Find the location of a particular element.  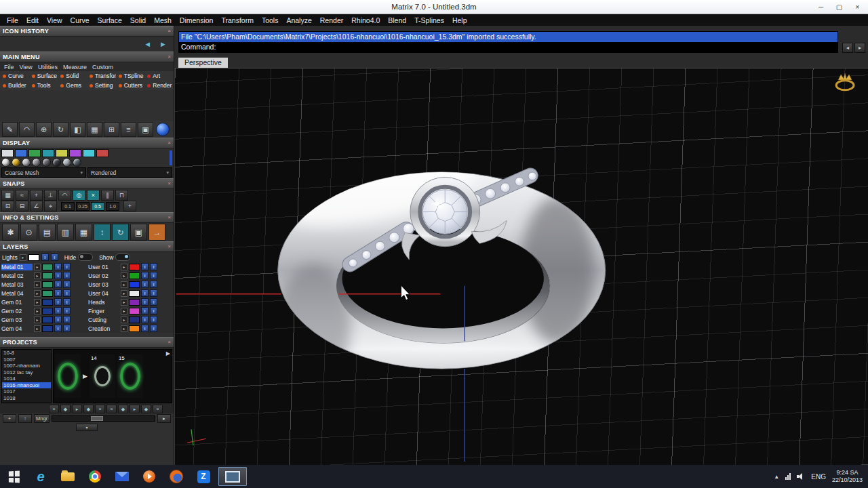

project-thumbnail: 14 is located at coordinates (102, 376).